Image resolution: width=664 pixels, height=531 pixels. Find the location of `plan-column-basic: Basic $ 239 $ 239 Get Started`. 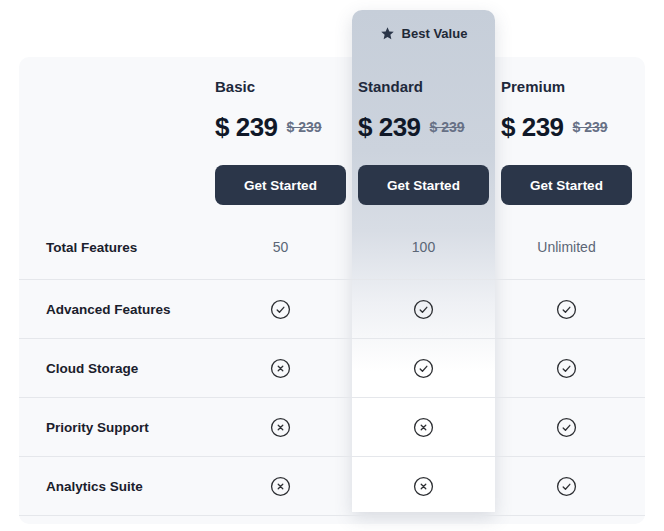

plan-column-basic: Basic $ 239 $ 239 Get Started is located at coordinates (280, 136).